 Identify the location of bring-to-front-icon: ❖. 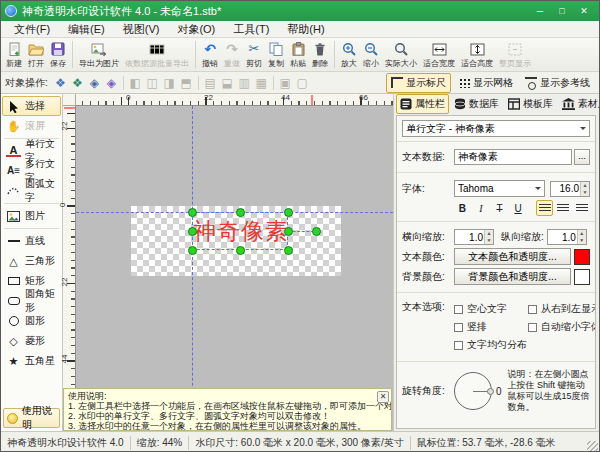
(60, 83).